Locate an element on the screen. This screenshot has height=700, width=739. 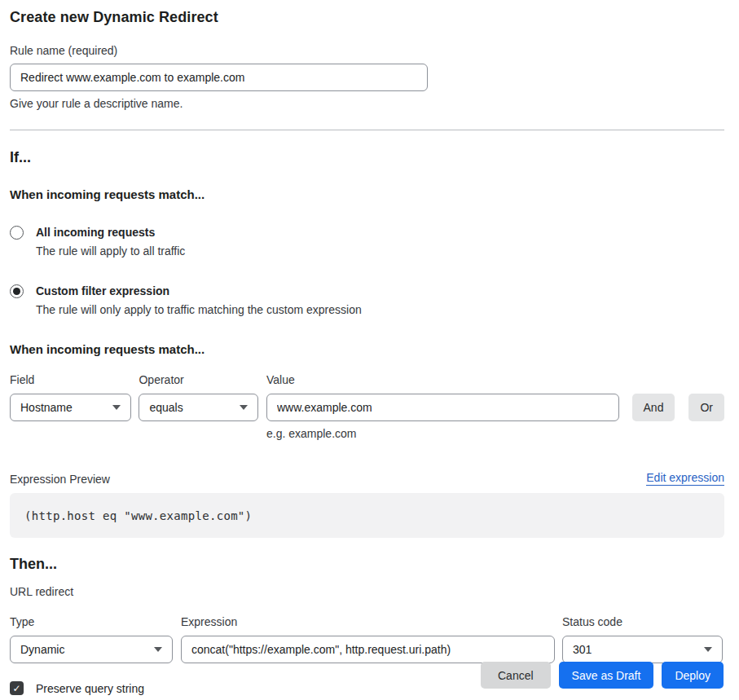
radio-icon-selected is located at coordinates (16, 292).